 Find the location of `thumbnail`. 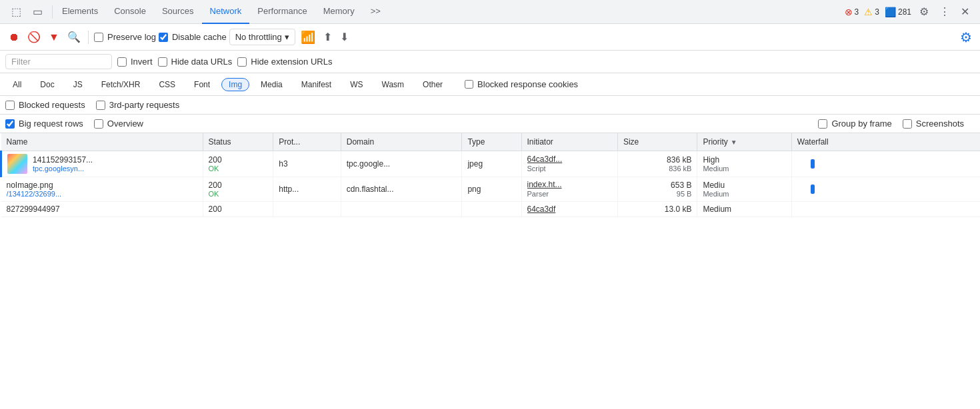

thumbnail is located at coordinates (17, 164).